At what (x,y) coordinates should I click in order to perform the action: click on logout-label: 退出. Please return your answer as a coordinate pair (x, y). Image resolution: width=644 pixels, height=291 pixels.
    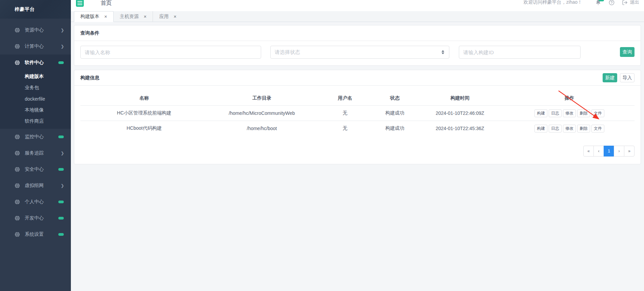
    Looking at the image, I should click on (635, 3).